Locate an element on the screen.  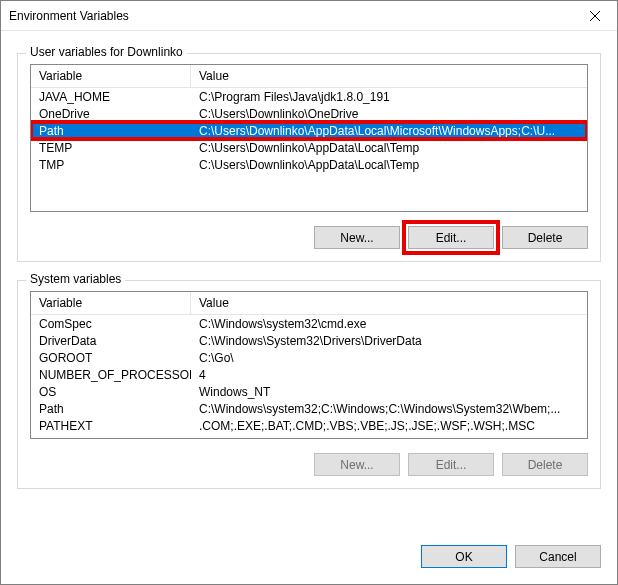
user-var-row: JAVA_HOME C:\Program Files\Java\jdk1.8.0… is located at coordinates (309, 96).